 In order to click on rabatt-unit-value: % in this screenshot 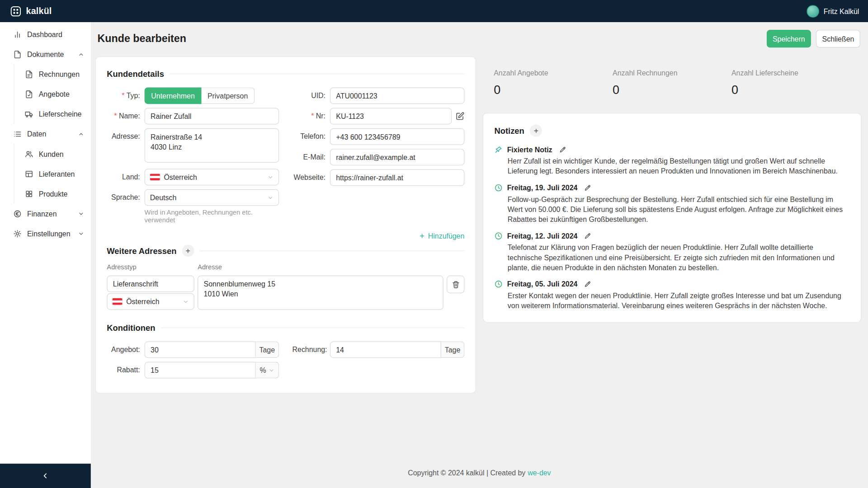, I will do `click(263, 370)`.